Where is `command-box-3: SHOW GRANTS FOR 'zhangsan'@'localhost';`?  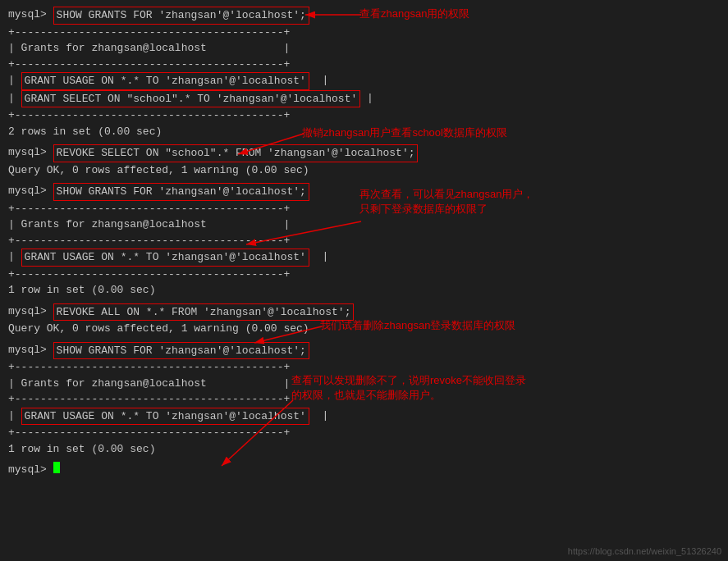
command-box-3: SHOW GRANTS FOR 'zhangsan'@'localhost'; is located at coordinates (181, 192).